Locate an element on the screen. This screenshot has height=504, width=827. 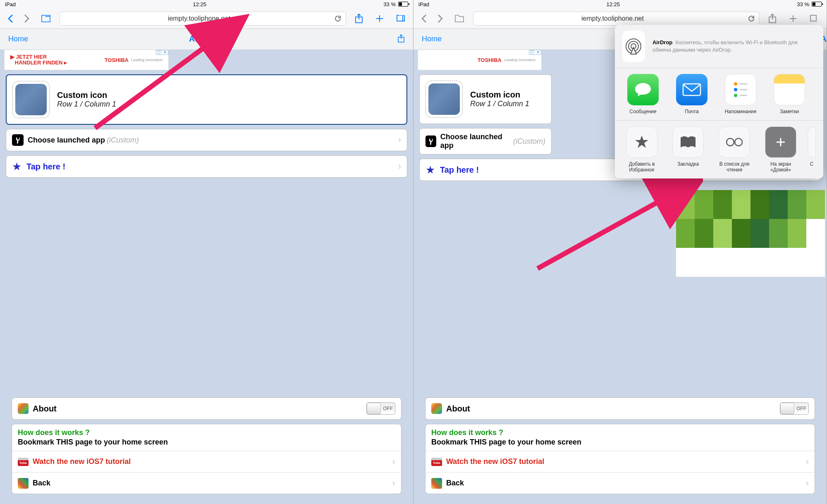
safari-toolbar: iempty.tooliphone.net is located at coordinates (207, 19).